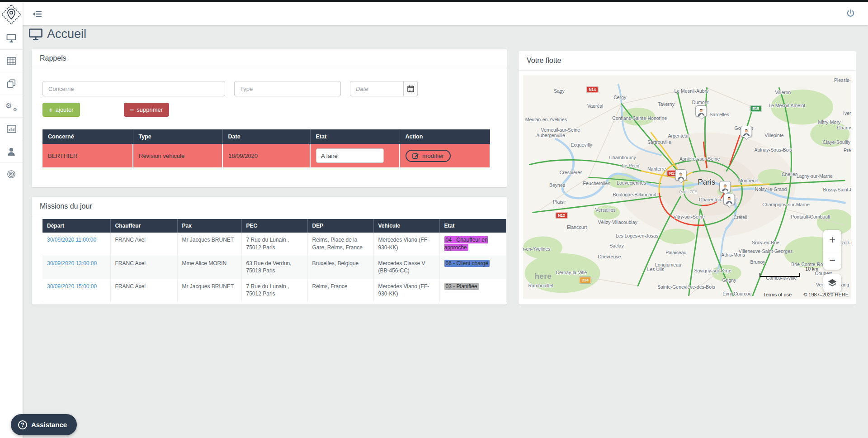  I want to click on map-layers-button, so click(832, 283).